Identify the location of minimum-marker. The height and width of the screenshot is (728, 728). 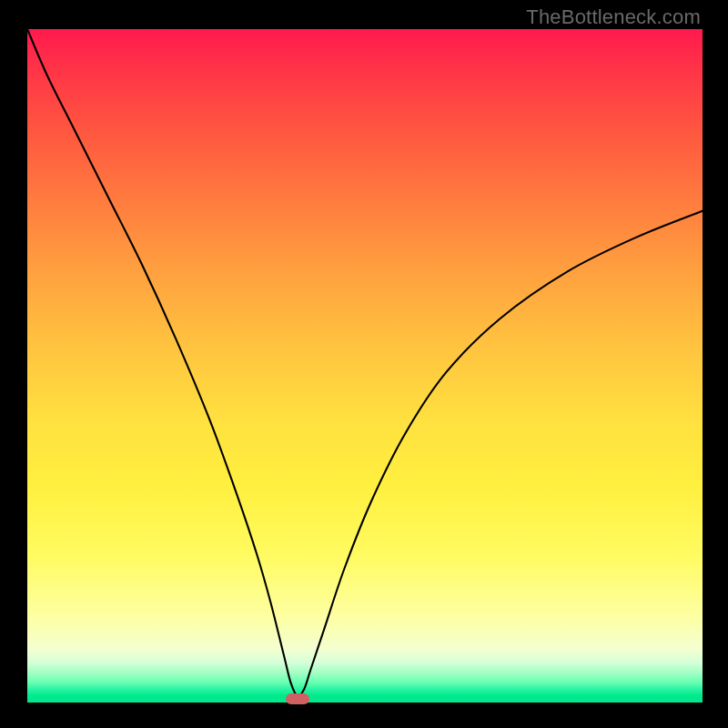
(298, 699).